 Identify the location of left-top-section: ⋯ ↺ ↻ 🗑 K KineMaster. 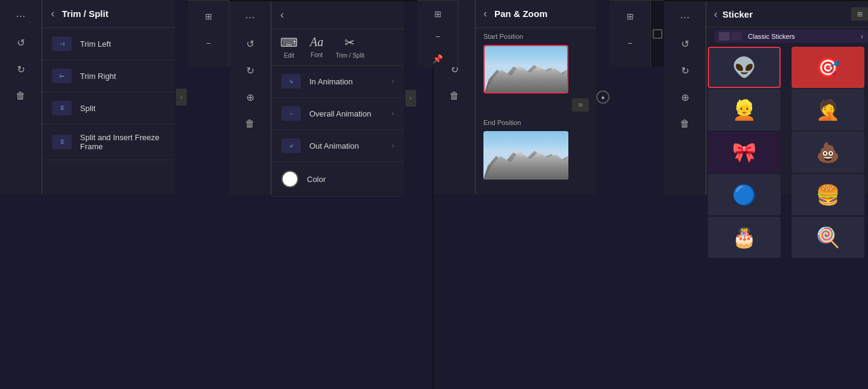
(94, 97).